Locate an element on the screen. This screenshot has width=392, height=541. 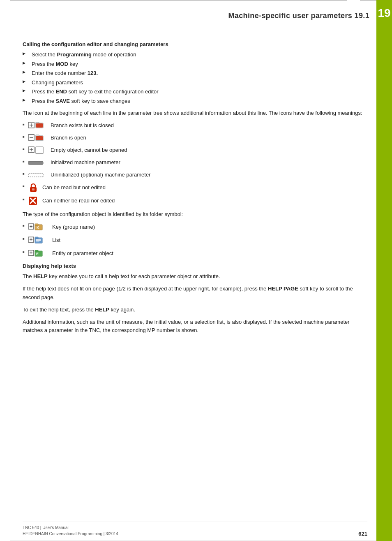
empty-object-icon is located at coordinates (37, 150).